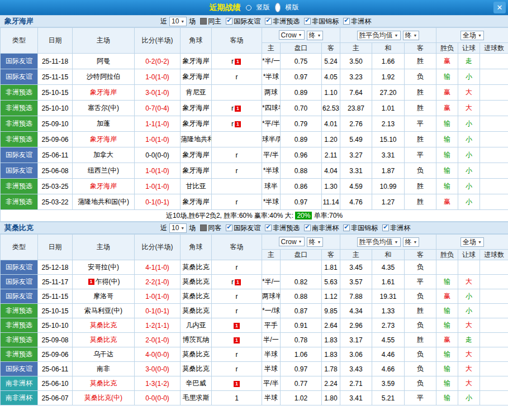 The image size is (508, 420). Describe the element at coordinates (331, 255) in the screenshot. I see `sub-column-header: 客` at that location.